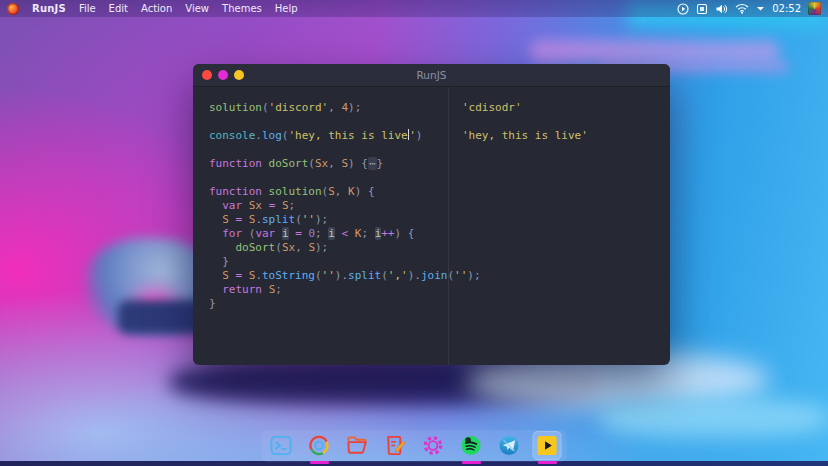 The width and height of the screenshot is (828, 466). Describe the element at coordinates (13, 9) in the screenshot. I see `runjs-logo-icon` at that location.